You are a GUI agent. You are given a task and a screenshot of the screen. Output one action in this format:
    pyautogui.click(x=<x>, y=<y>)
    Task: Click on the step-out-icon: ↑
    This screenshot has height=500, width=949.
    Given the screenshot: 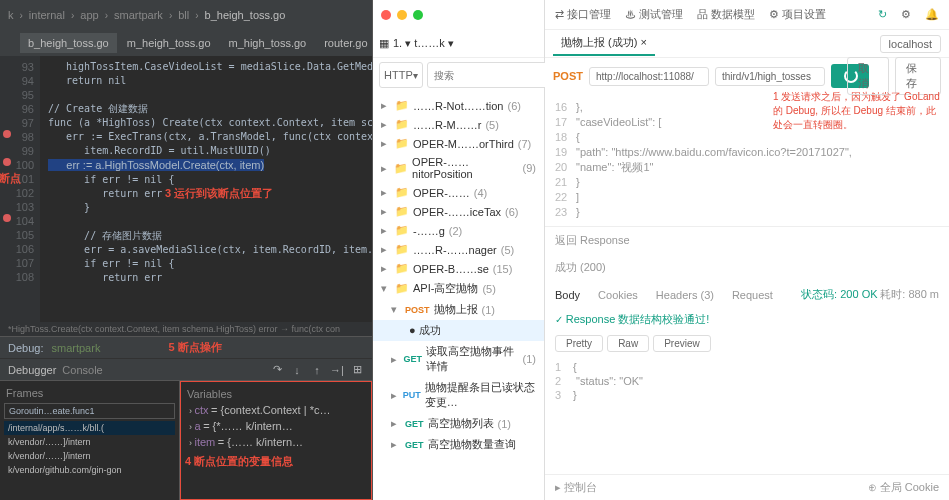 What is the action you would take?
    pyautogui.click(x=317, y=370)
    